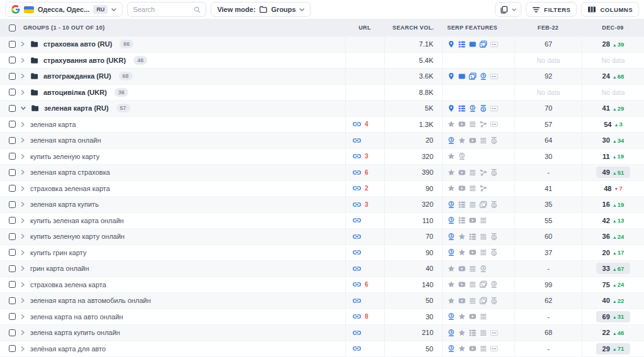 Image resolution: width=644 pixels, height=357 pixels. What do you see at coordinates (23, 108) in the screenshot?
I see `chevron-down-icon` at bounding box center [23, 108].